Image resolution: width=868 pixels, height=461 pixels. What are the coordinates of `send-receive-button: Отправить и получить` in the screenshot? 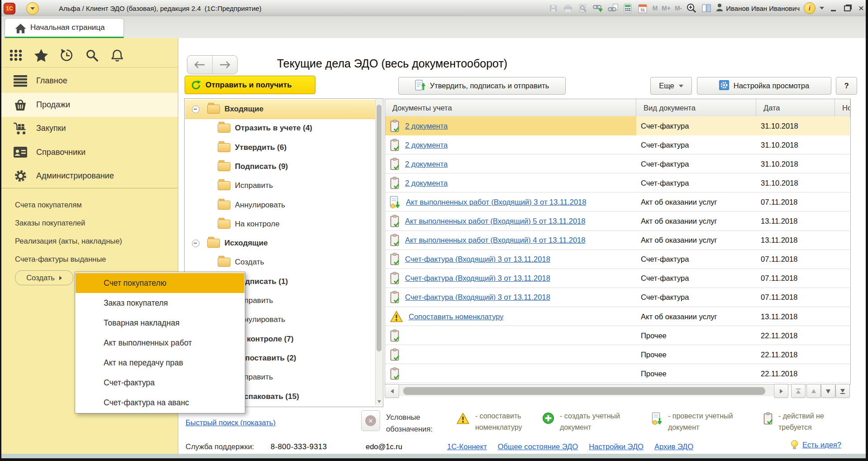 It's located at (250, 85).